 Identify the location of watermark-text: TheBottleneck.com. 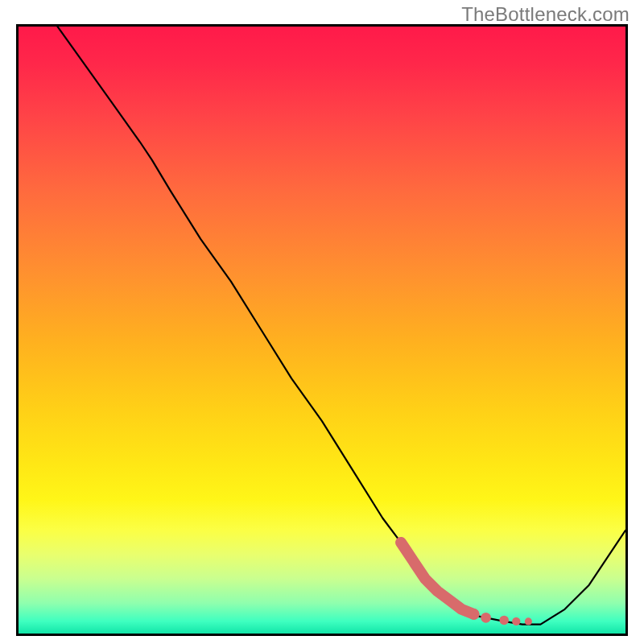
(546, 14).